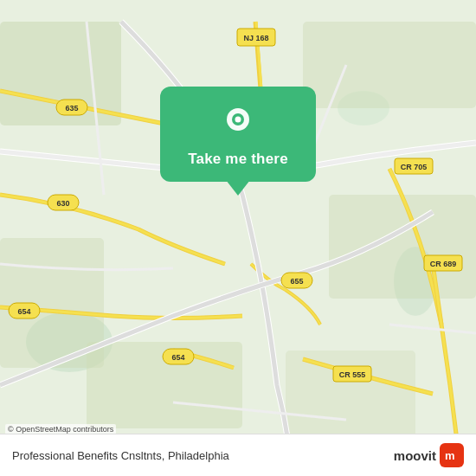  What do you see at coordinates (452, 455) in the screenshot?
I see `moovit-brand-icon: m` at bounding box center [452, 455].